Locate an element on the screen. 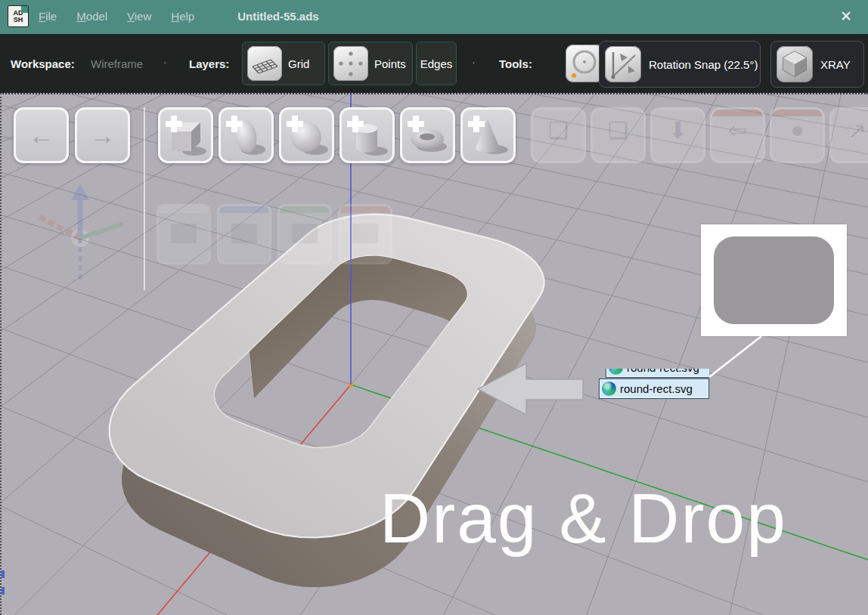 This screenshot has height=615, width=868. menu-file: File is located at coordinates (48, 17).